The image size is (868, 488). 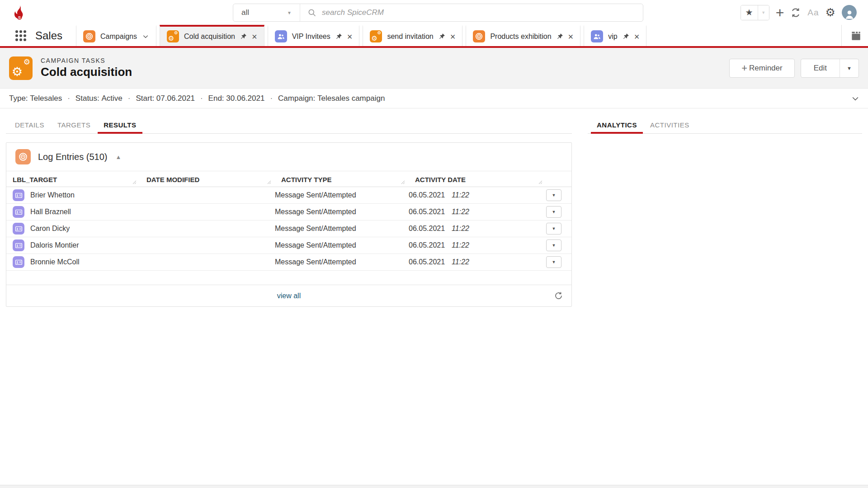 I want to click on record-info-bar: TypeTelesalesStatusActiveStart07.06.2021…, so click(x=434, y=99).